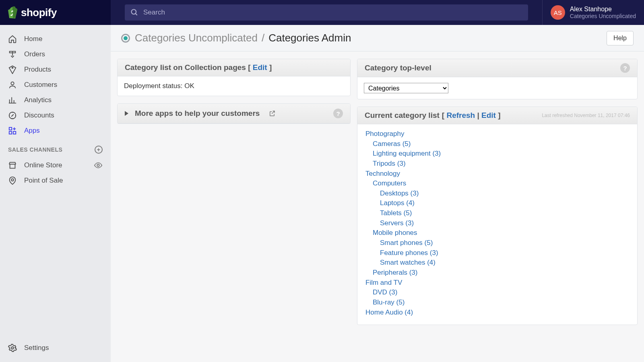 This screenshot has width=644, height=362. Describe the element at coordinates (56, 181) in the screenshot. I see `sidebar-item-point-of-sale: Point of Sale` at that location.